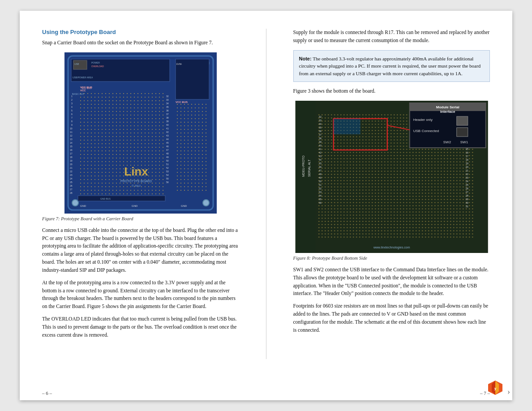 The height and width of the screenshot is (411, 532). What do you see at coordinates (509, 392) in the screenshot?
I see `next-page-arrow: ›` at bounding box center [509, 392].